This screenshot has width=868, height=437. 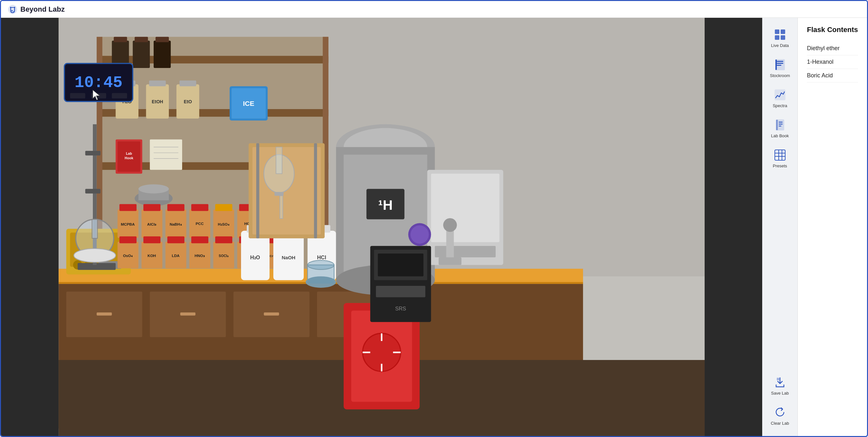 What do you see at coordinates (832, 30) in the screenshot?
I see `flask-contents-title: Flask Contents` at bounding box center [832, 30].